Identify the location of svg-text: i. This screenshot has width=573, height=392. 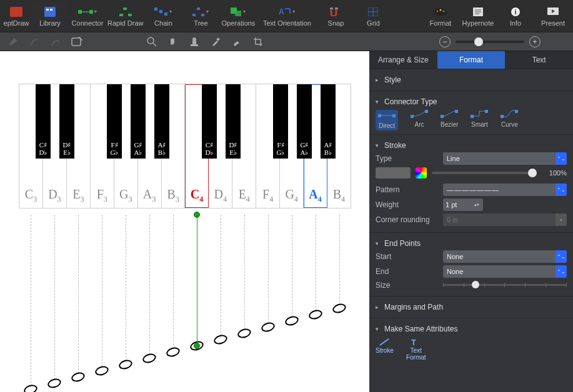
(515, 12).